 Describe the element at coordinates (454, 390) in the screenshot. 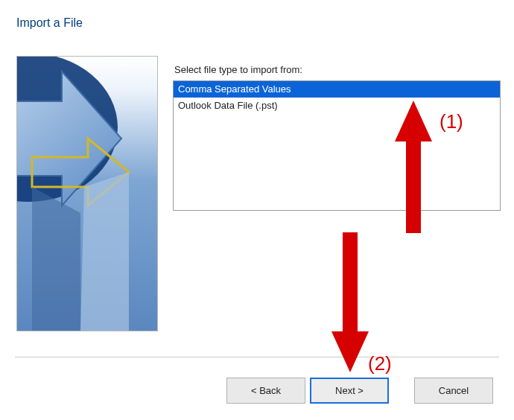

I see `cancel-button: Cancel` at that location.